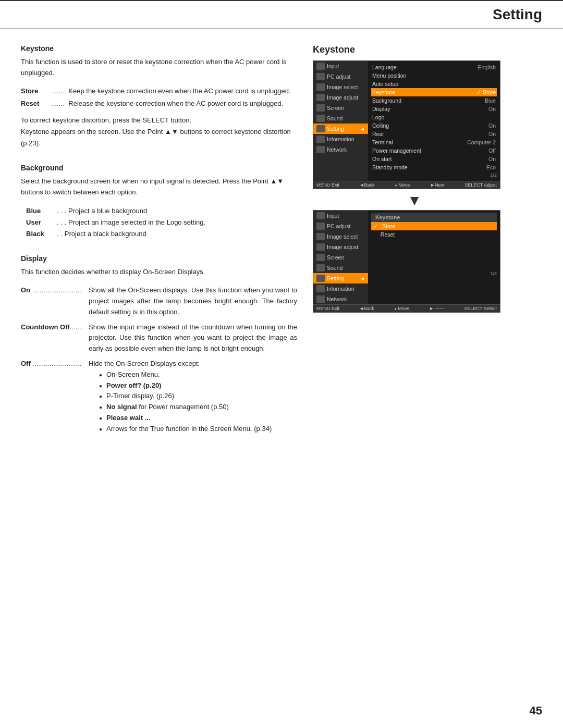  What do you see at coordinates (182, 104) in the screenshot?
I see `reset-text: Release the keystone correction when the…` at bounding box center [182, 104].